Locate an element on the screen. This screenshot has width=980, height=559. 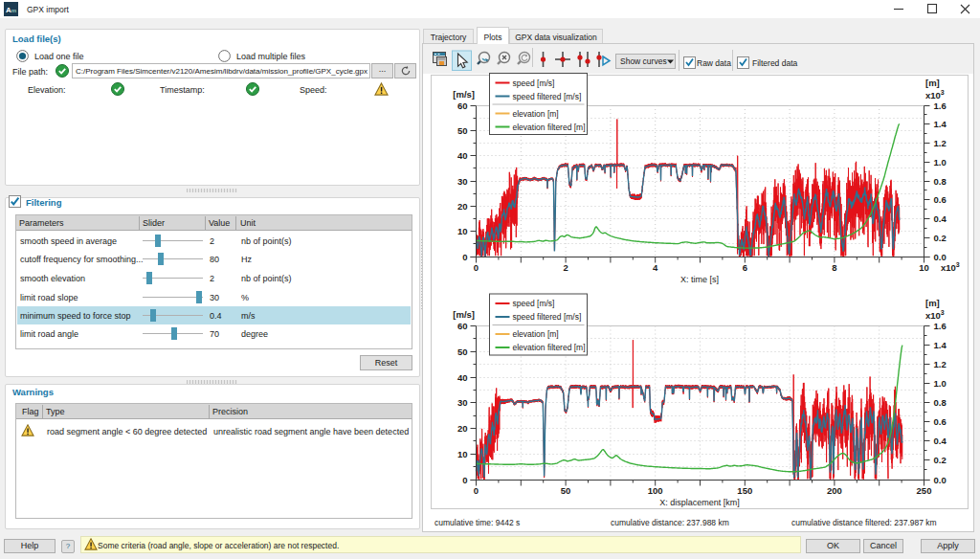
svg-text: 150 is located at coordinates (745, 490).